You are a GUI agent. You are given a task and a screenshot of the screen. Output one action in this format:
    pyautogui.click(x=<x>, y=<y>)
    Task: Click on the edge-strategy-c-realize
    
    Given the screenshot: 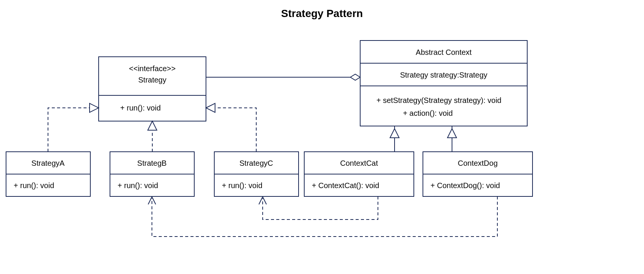 What is the action you would take?
    pyautogui.click(x=231, y=128)
    